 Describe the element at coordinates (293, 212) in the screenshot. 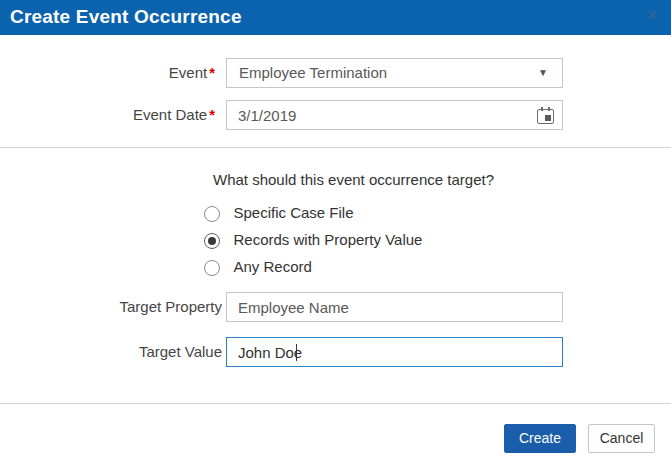

I see `radio-label: Specific Case File` at that location.